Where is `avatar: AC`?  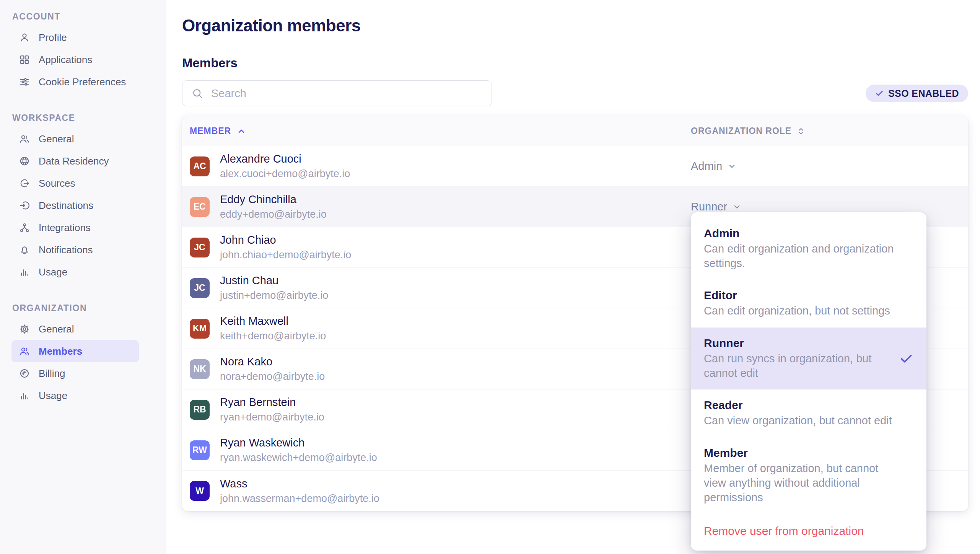
avatar: AC is located at coordinates (200, 166).